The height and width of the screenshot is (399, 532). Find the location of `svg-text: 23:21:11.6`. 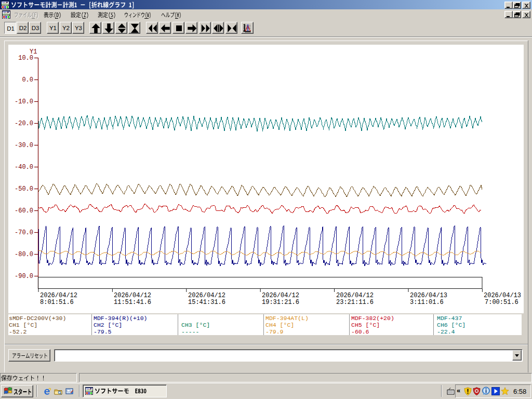

svg-text: 23:21:11.6 is located at coordinates (355, 302).